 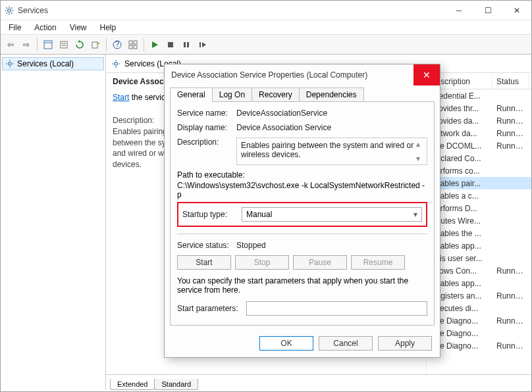 What do you see at coordinates (332, 113) in the screenshot?
I see `service-name-value: DeviceAssociationService` at bounding box center [332, 113].